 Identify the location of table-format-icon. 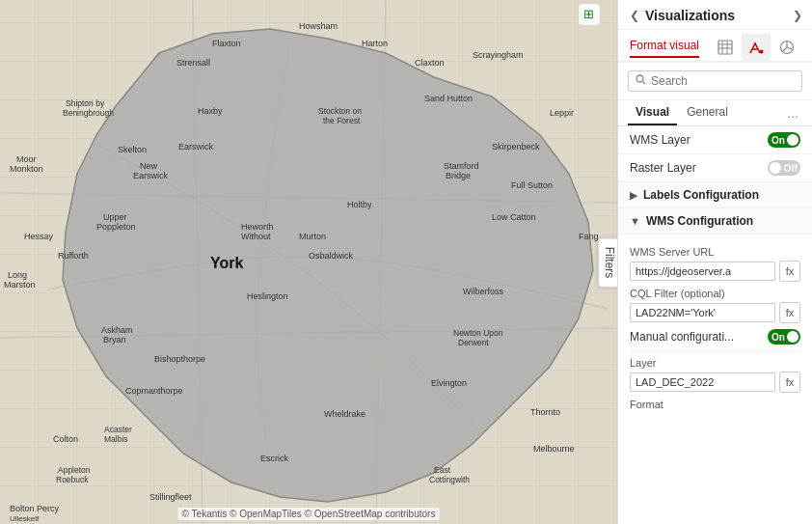
(725, 47).